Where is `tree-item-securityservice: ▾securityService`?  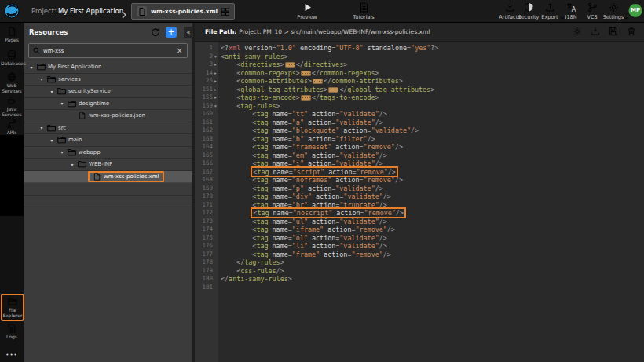
tree-item-securityservice: ▾securityService is located at coordinates (108, 92).